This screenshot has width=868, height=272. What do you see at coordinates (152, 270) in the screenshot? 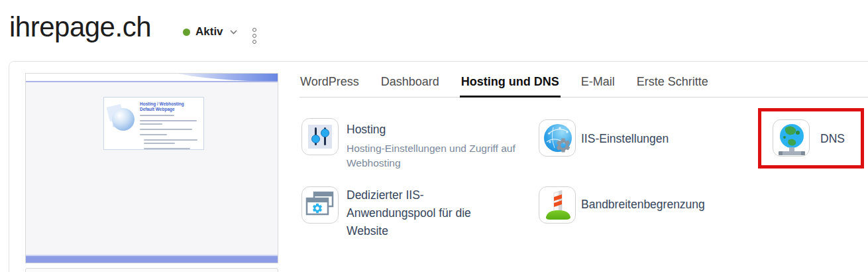
I see `next-card-edge` at bounding box center [152, 270].